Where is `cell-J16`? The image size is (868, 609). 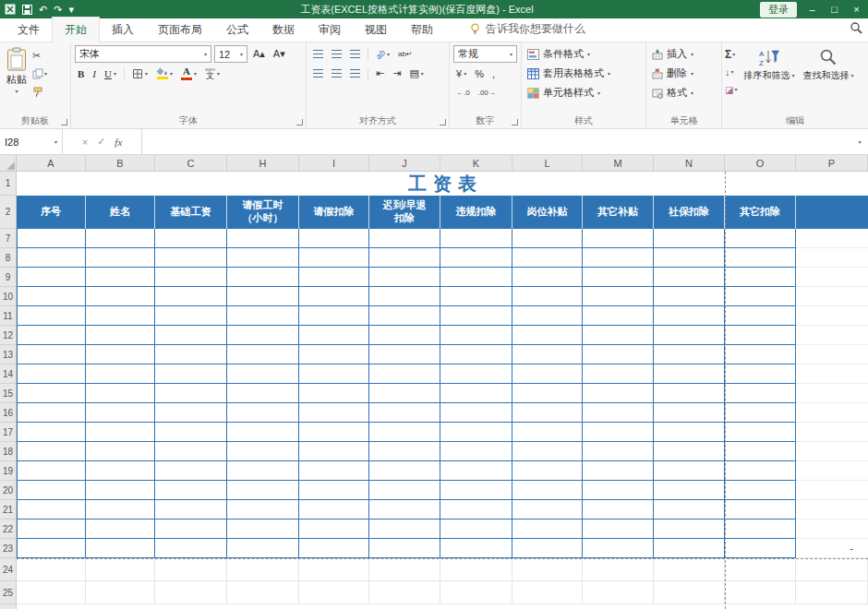 cell-J16 is located at coordinates (404, 413).